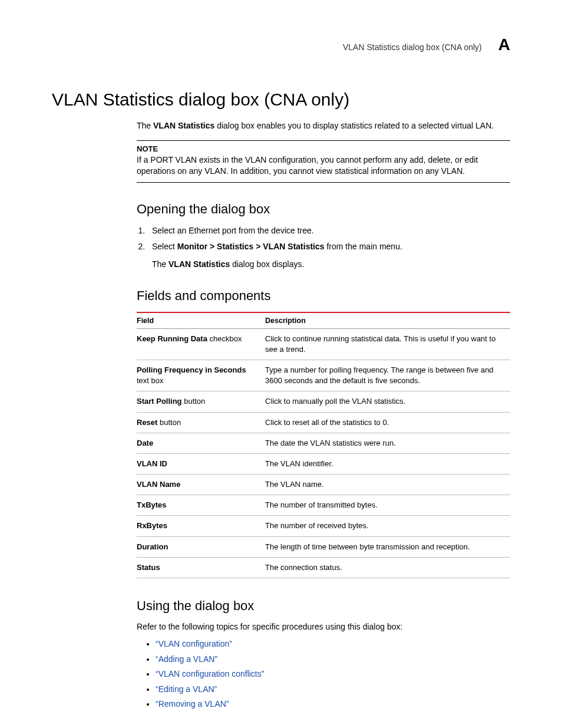  Describe the element at coordinates (225, 338) in the screenshot. I see `field-name-plain: checkbox` at that location.